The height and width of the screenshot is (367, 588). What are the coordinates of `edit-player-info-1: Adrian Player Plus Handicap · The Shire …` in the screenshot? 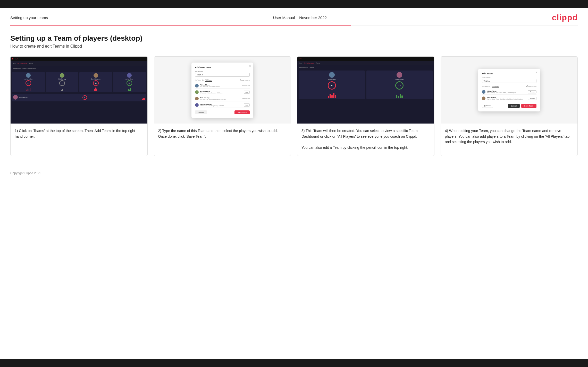 It's located at (507, 92).